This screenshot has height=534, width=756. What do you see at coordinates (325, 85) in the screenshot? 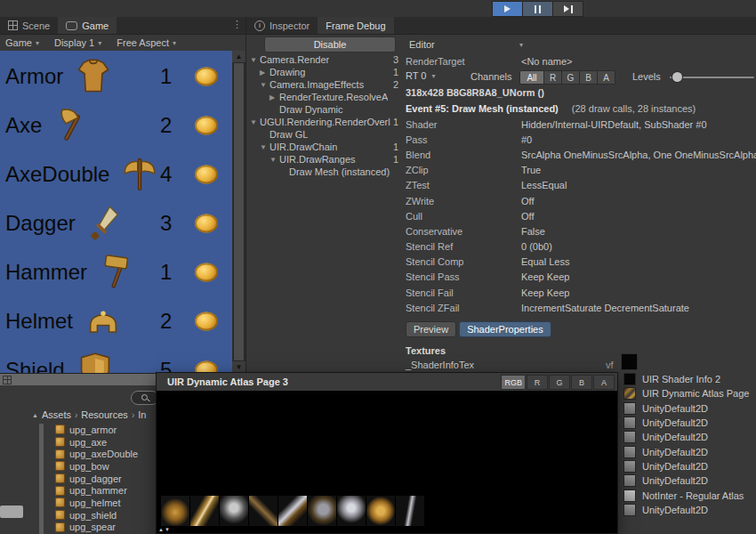
I see `event-row: ▼ Camera.ImageEffects 2` at bounding box center [325, 85].